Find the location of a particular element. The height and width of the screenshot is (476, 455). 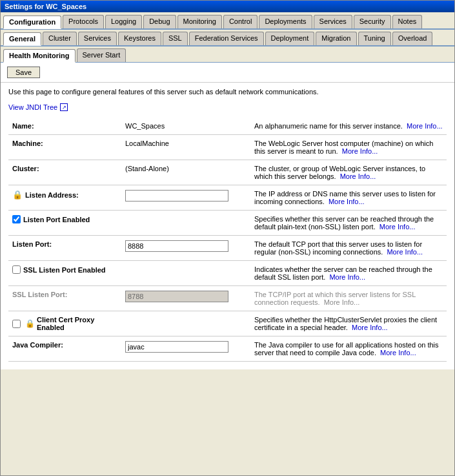

field-value-machine: LocalMachine is located at coordinates (186, 147).